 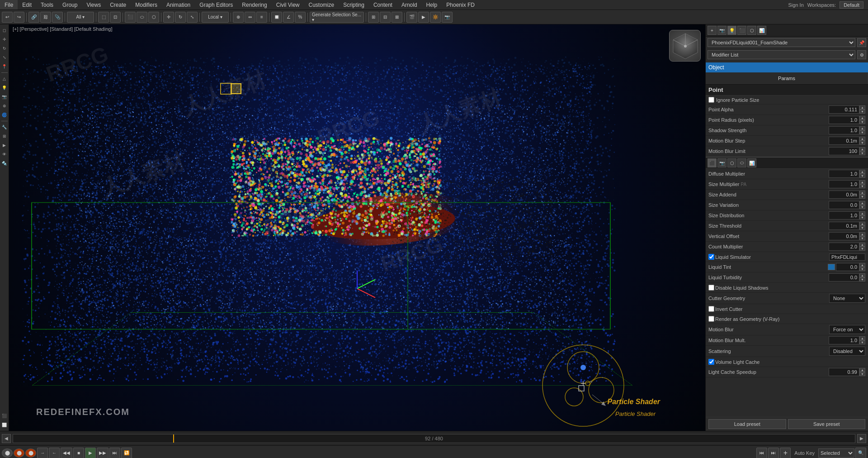 I want to click on vertical-offset-up: ▲, so click(x=863, y=234).